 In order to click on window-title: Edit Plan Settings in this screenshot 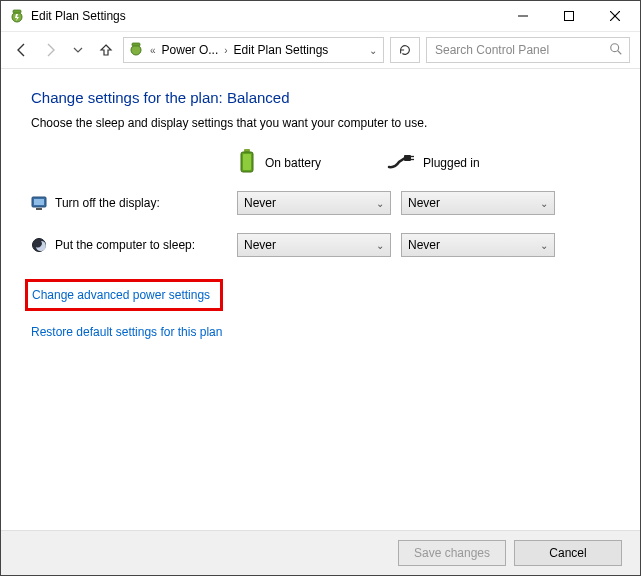, I will do `click(78, 16)`.